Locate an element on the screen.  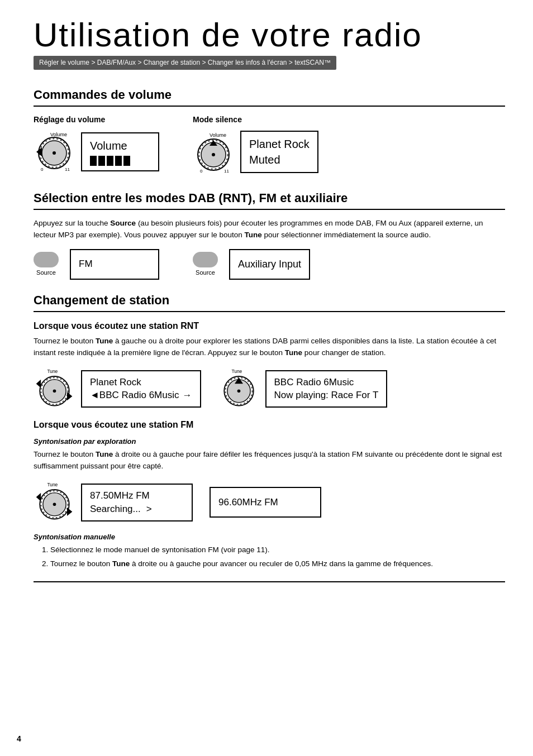
tune-knob-right: Tune is located at coordinates (239, 389).